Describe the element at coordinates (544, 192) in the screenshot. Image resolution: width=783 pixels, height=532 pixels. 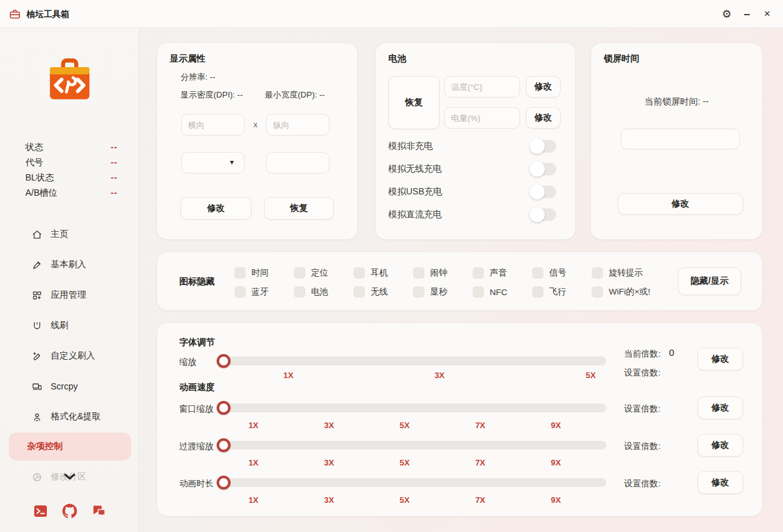
I see `toggle-usb-charge` at that location.